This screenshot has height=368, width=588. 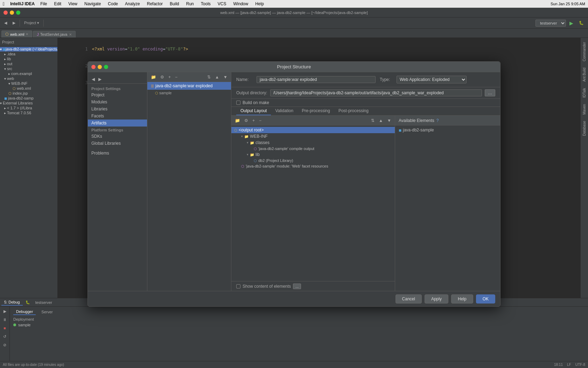 What do you see at coordinates (253, 121) in the screenshot?
I see `out-tree-add-btn: +` at bounding box center [253, 121].